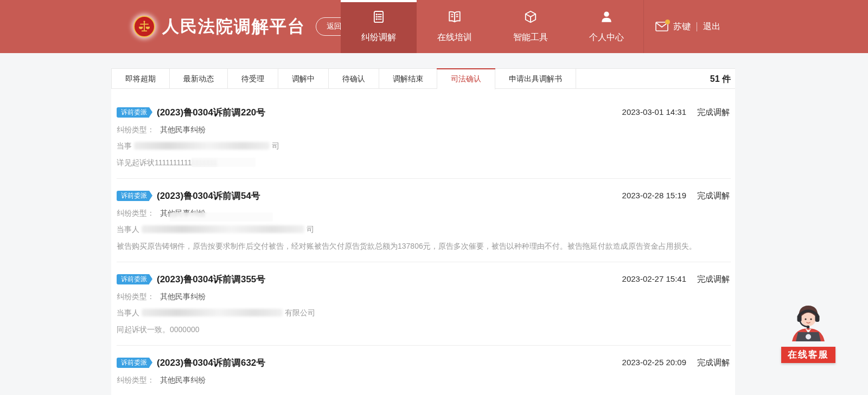 The height and width of the screenshot is (395, 868). I want to click on case-list-item: 诉前委派 (2023)鲁0304诉前调220号 2023-03-01 14:31…, so click(424, 137).